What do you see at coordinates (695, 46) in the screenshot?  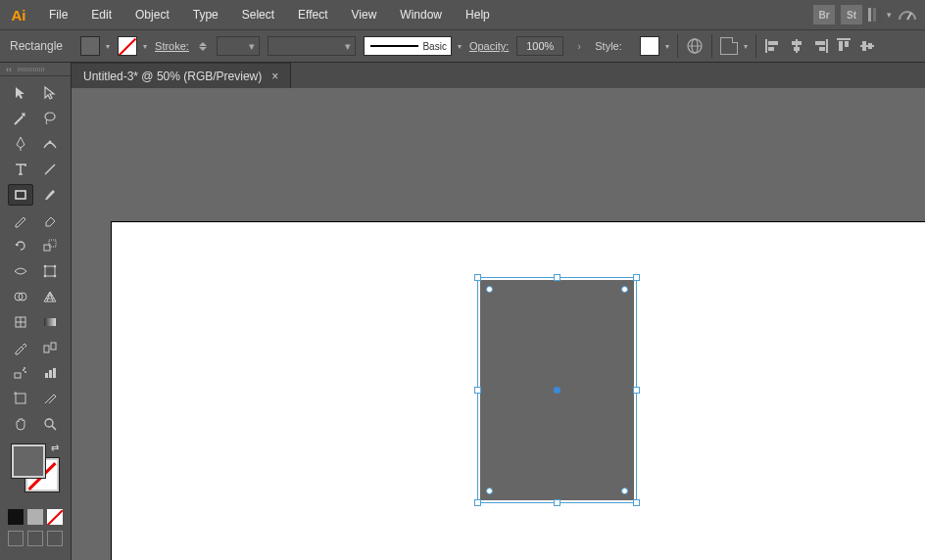 I see `recolor-artwork-icon` at bounding box center [695, 46].